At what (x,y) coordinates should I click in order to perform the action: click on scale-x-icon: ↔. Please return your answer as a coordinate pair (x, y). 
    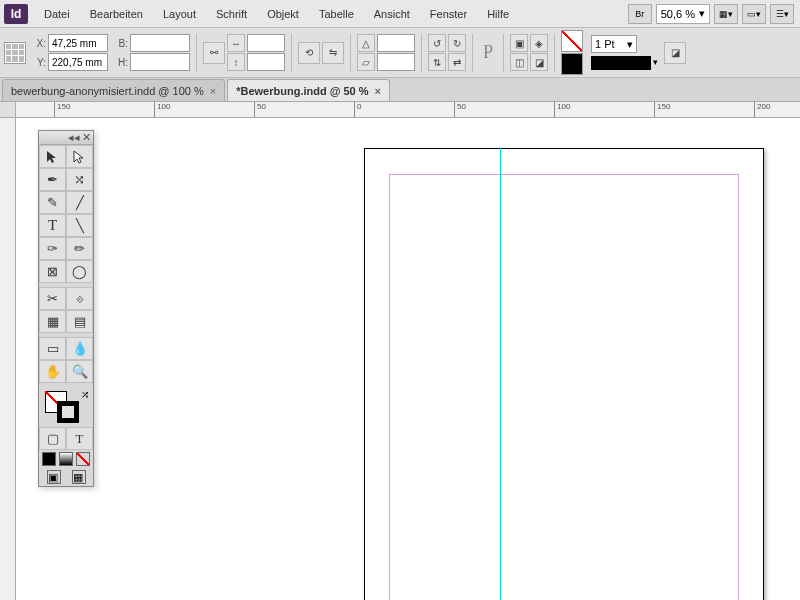
    Looking at the image, I should click on (236, 43).